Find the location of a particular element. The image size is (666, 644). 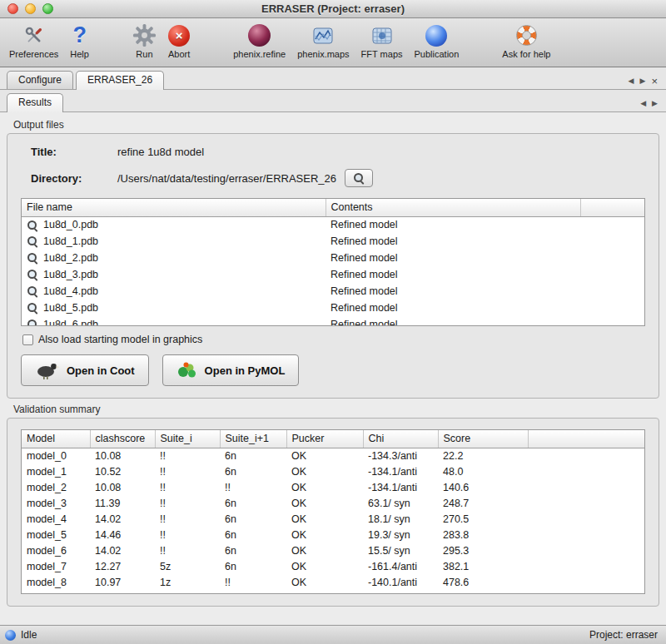

pymol-button-label: Open in PyMOL is located at coordinates (245, 371).